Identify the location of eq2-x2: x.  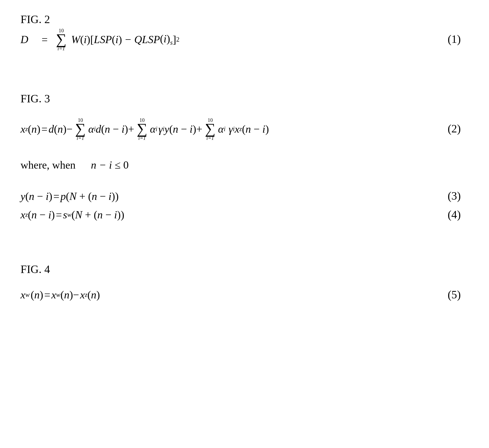
(237, 129).